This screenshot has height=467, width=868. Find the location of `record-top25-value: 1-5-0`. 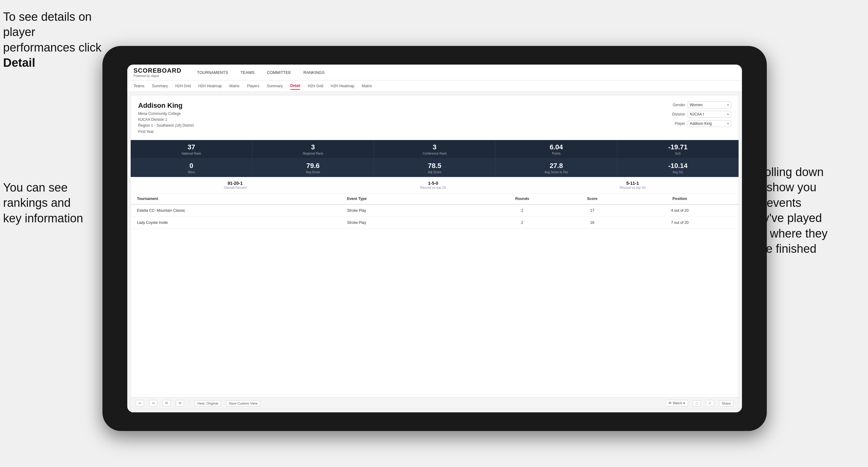

record-top25-value: 1-5-0 is located at coordinates (433, 183).